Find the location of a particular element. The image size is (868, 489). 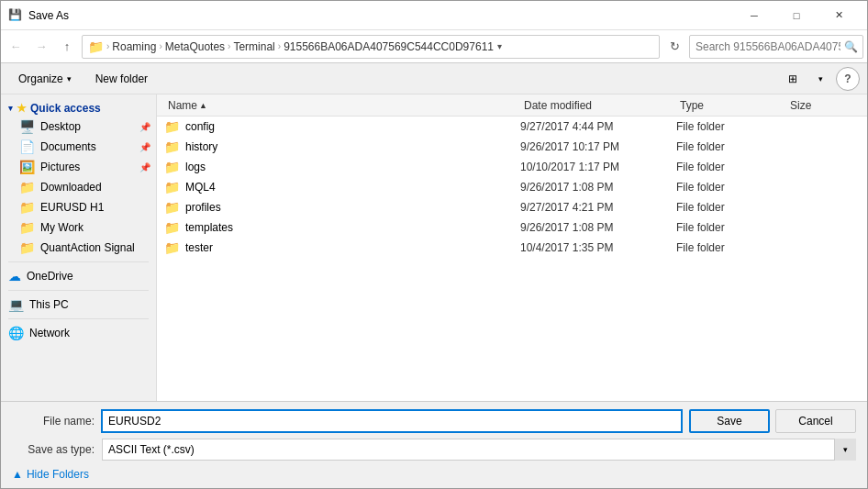

downloaded-folder-icon: 📁 is located at coordinates (28, 187).